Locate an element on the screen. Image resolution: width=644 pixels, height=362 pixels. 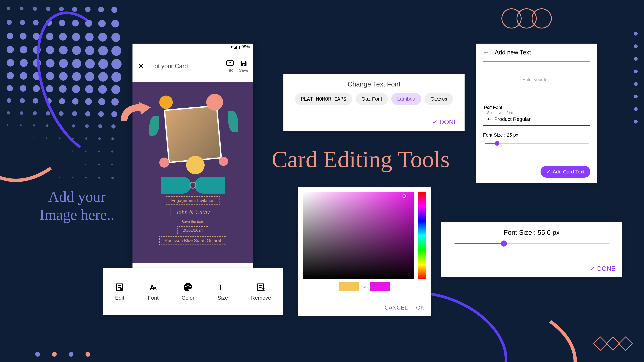
card-text-date: 20/01/2024 is located at coordinates (193, 230).